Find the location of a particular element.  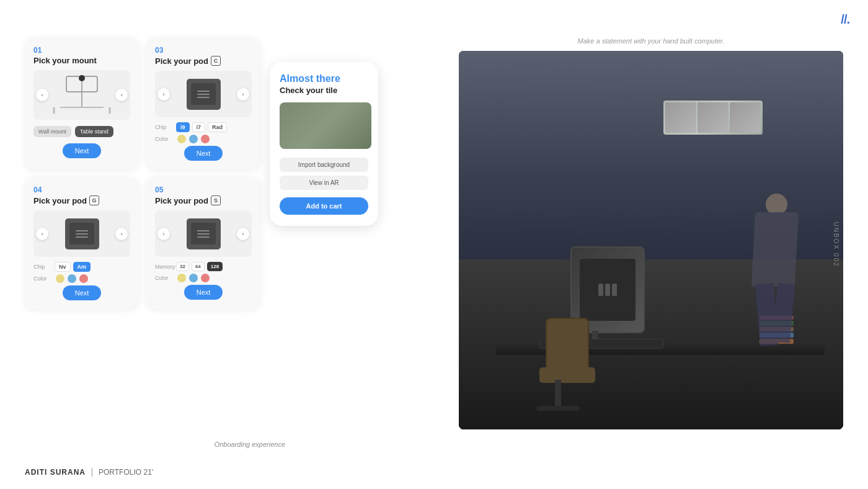

footer-portfolio: PORTFOLIO 21' is located at coordinates (126, 472).